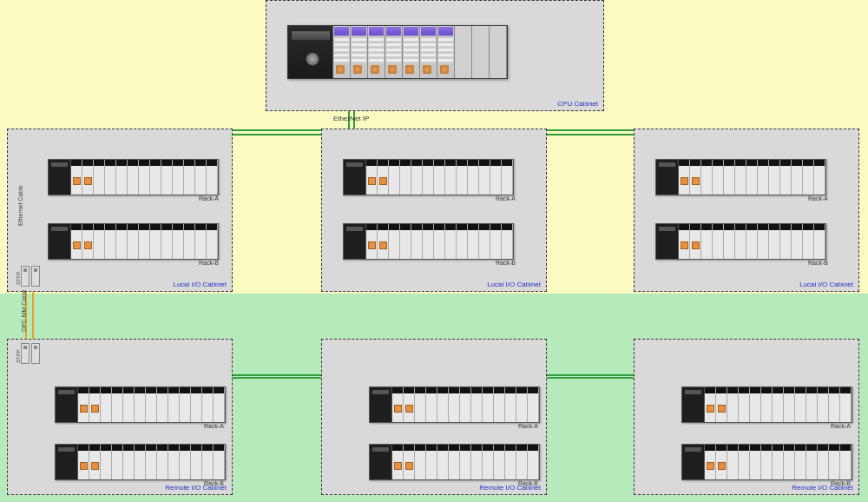 The height and width of the screenshot is (502, 868). I want to click on stfp-lower-label: STFP, so click(18, 356).